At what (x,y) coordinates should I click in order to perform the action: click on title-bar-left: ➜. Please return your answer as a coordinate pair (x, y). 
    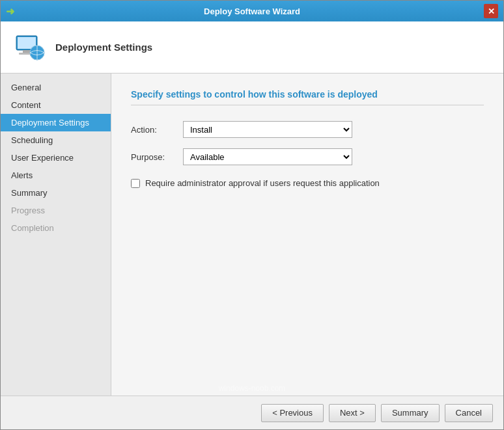
    Looking at the image, I should click on (10, 12).